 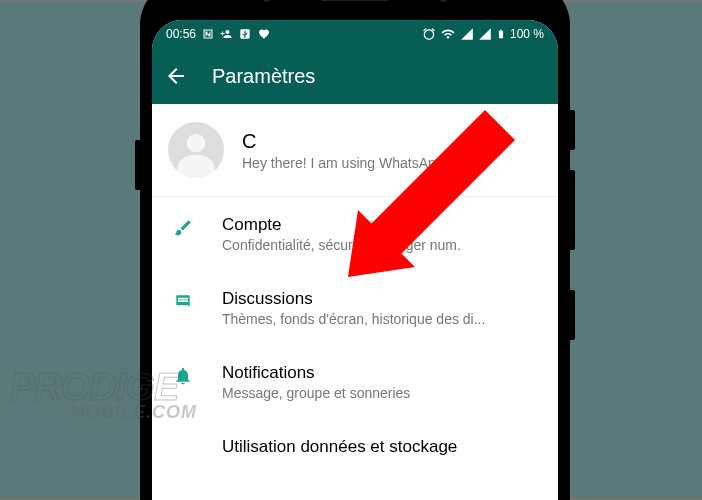 I want to click on app-bar: Paramètres, so click(x=355, y=76).